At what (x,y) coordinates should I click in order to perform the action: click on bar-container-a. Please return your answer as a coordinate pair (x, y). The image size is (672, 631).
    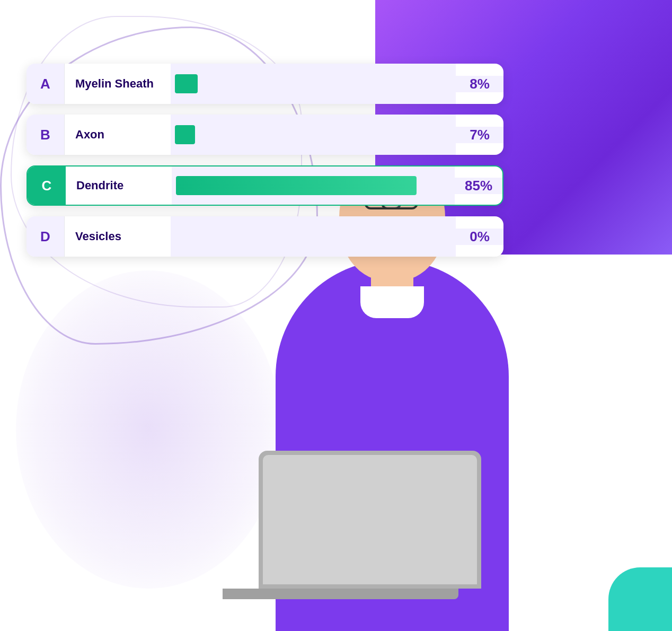
    Looking at the image, I should click on (313, 84).